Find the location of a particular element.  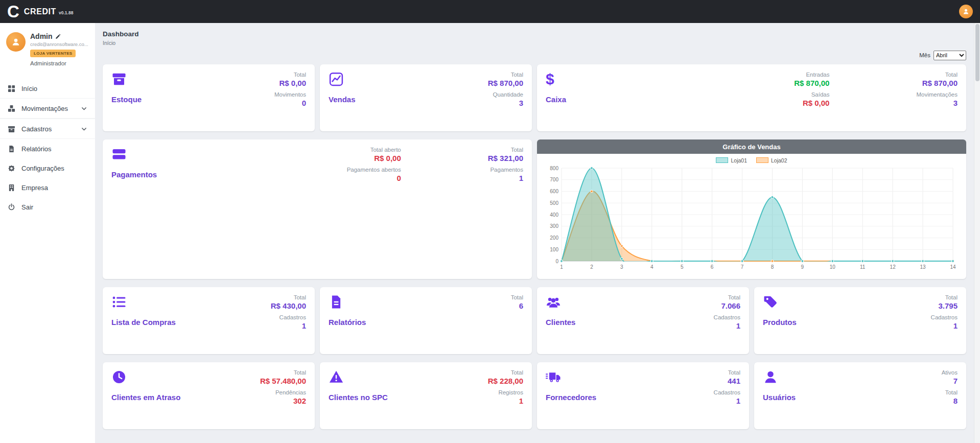

svg-text: 8 is located at coordinates (773, 267).